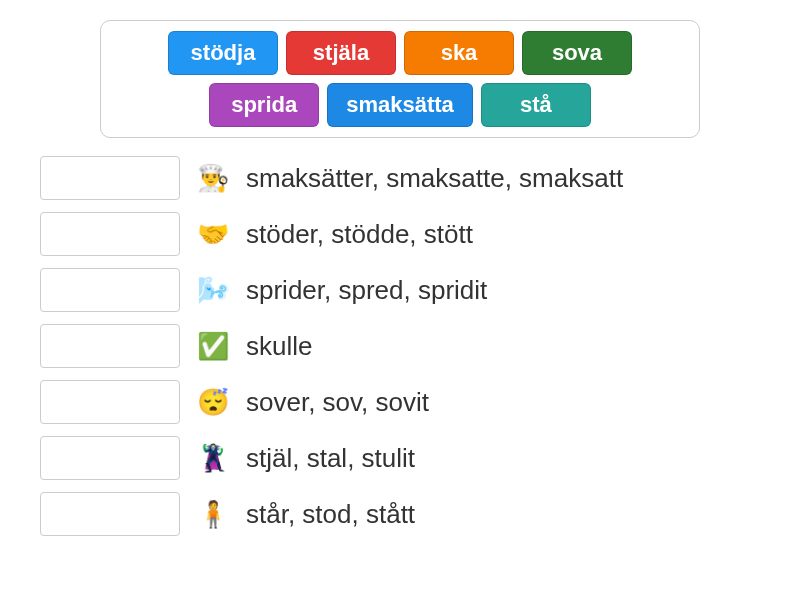 This screenshot has height=600, width=800. I want to click on question-row: 👨‍🍳 smaksätter, smaksatte, smaksatt, so click(405, 178).